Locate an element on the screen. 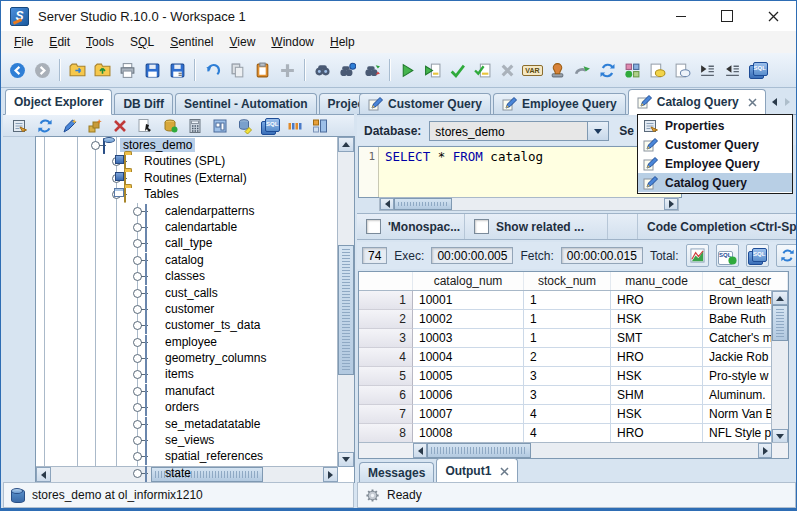  layout-button is located at coordinates (320, 126).